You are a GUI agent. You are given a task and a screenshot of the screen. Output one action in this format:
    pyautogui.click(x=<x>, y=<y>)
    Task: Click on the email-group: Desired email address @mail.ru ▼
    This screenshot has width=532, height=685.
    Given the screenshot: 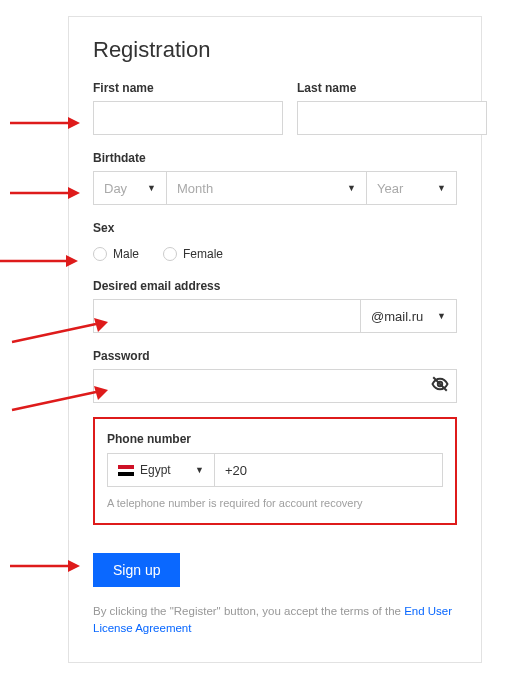 What is the action you would take?
    pyautogui.click(x=275, y=314)
    